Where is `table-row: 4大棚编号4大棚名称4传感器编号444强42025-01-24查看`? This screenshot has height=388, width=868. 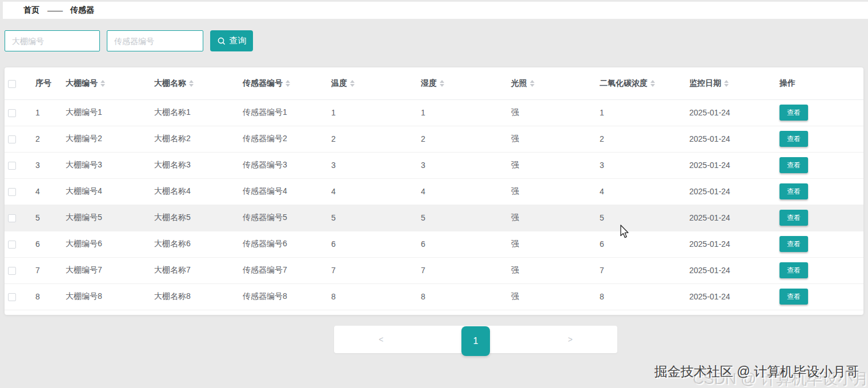
table-row: 4大棚编号4大棚名称4传感器编号444强42025-01-24查看 is located at coordinates (434, 191).